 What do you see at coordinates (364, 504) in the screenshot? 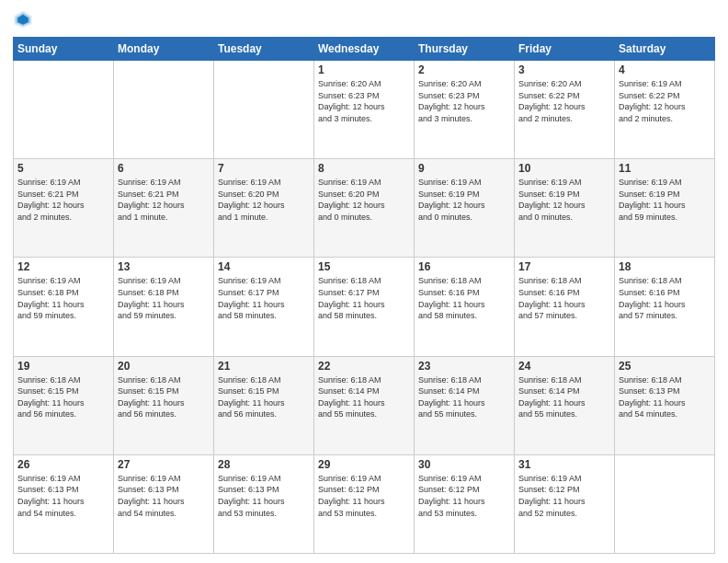
I see `calendar-cell: 29Sunrise: 6:19 AM Sunset: 6:12 PM Dayli…` at bounding box center [364, 504].